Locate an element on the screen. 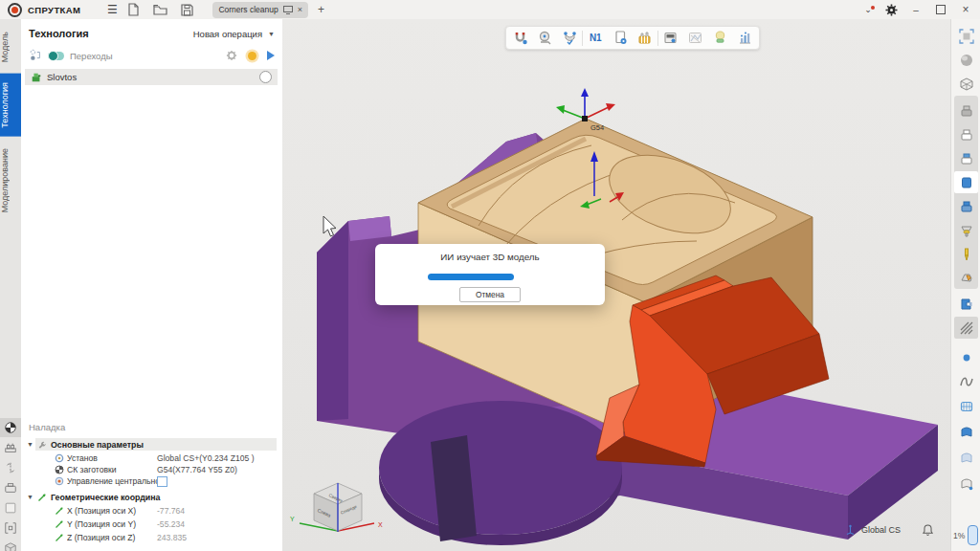  group-label: Геометрические координа is located at coordinates (105, 497).